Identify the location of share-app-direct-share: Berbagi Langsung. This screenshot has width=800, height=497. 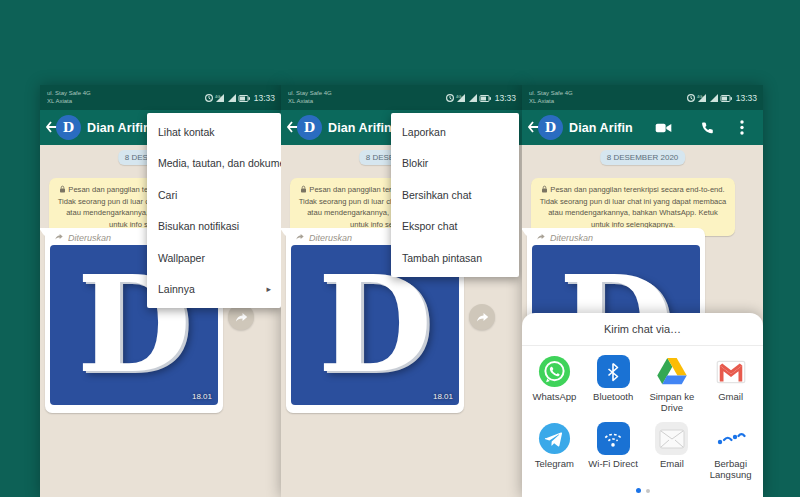
(730, 452).